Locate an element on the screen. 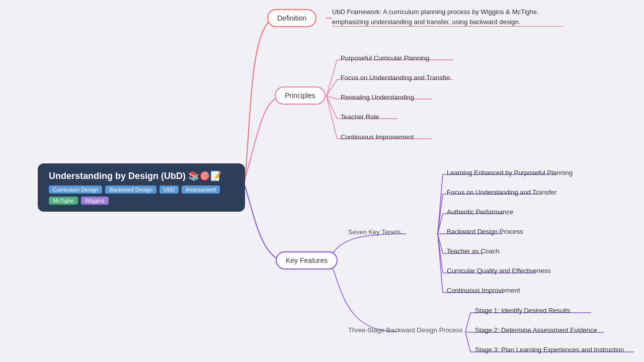  tenet-4: Backward Design Process is located at coordinates (485, 231).